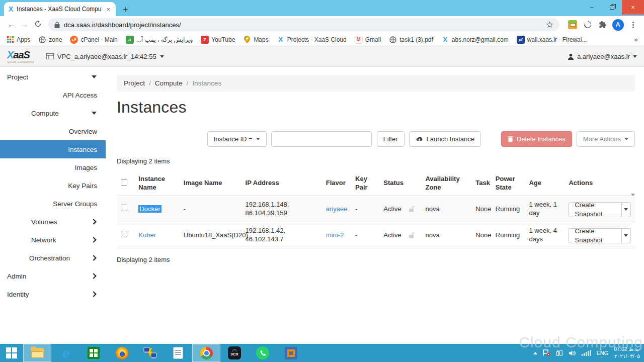 The height and width of the screenshot is (362, 644). I want to click on xaas-favicon-icon: X, so click(11, 9).